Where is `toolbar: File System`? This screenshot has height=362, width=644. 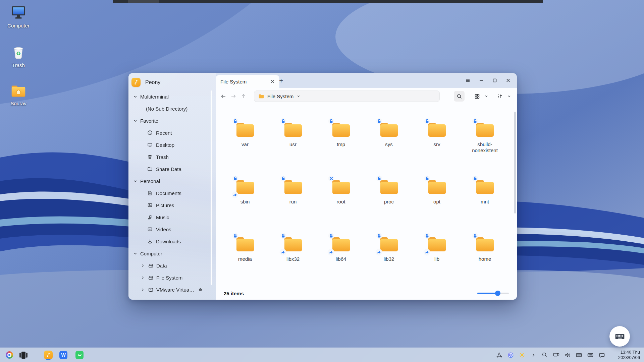
toolbar: File System is located at coordinates (366, 96).